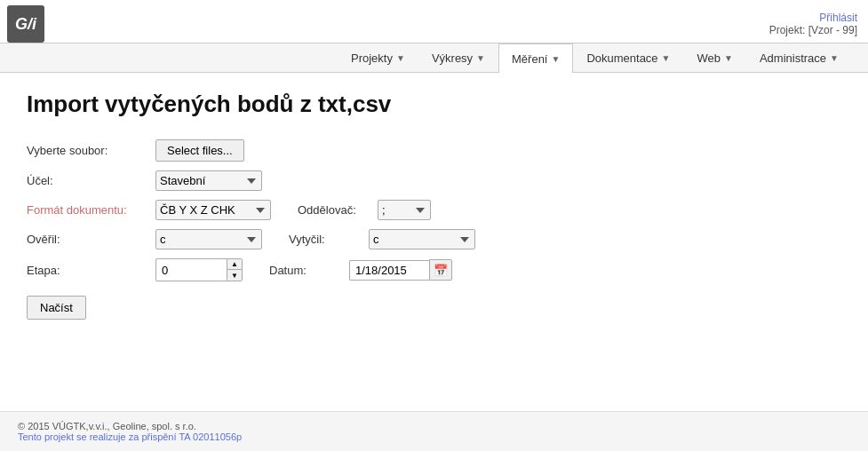 The height and width of the screenshot is (451, 868). Describe the element at coordinates (371, 59) in the screenshot. I see `nav-item-label: Projekty` at that location.